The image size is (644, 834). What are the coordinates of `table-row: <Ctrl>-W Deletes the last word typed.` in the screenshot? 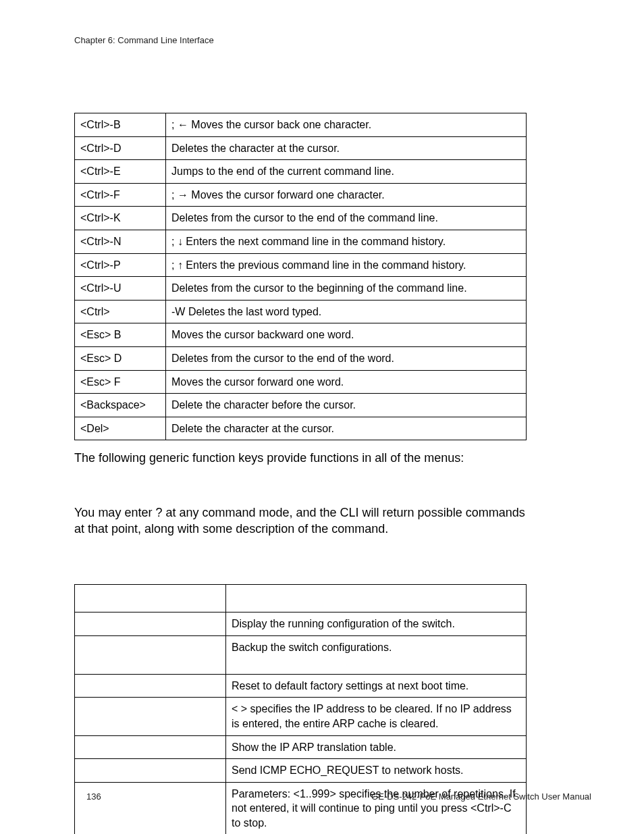 It's located at (301, 312).